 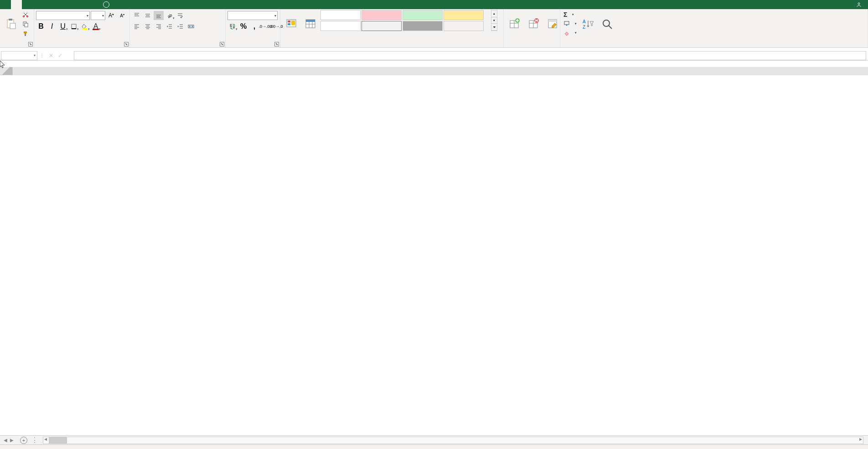 I want to click on percent-button: %, so click(x=243, y=26).